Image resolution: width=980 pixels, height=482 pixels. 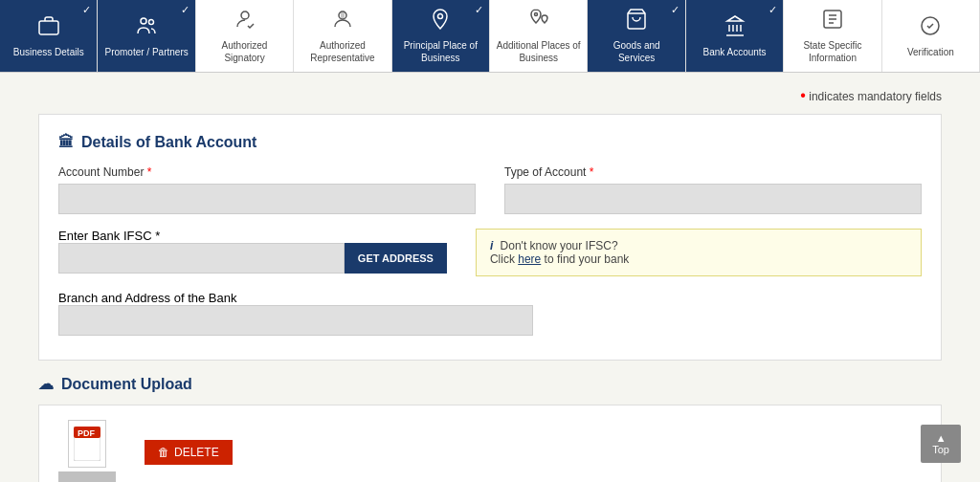 I want to click on person-badge-icon, so click(x=343, y=21).